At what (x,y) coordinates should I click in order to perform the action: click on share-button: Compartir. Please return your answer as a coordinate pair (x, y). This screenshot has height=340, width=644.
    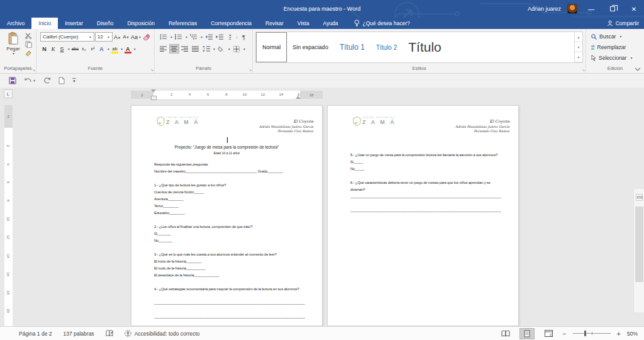
    Looking at the image, I should click on (623, 23).